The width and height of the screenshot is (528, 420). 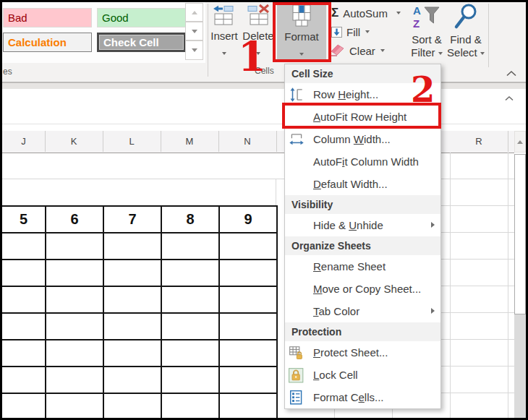 I want to click on eraser-icon, so click(x=338, y=51).